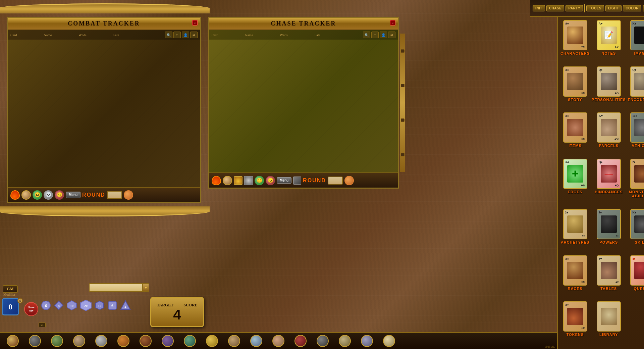 The height and width of the screenshot is (349, 644). I want to click on combat-grid-icon: □, so click(177, 35).